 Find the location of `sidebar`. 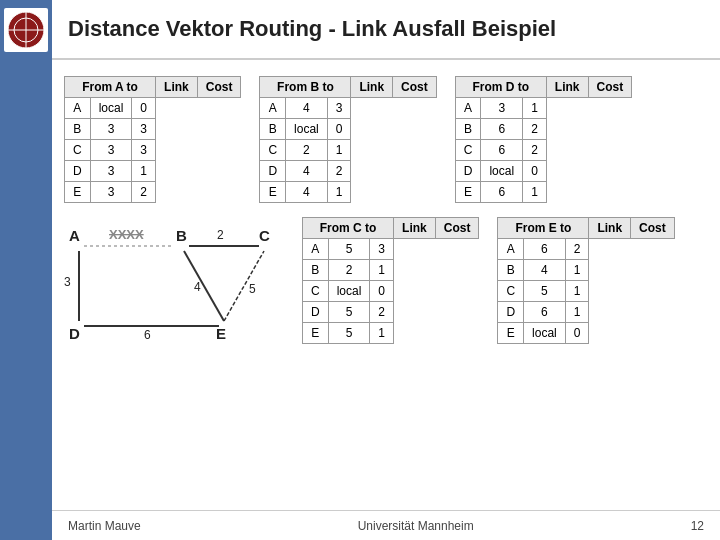

sidebar is located at coordinates (26, 270).